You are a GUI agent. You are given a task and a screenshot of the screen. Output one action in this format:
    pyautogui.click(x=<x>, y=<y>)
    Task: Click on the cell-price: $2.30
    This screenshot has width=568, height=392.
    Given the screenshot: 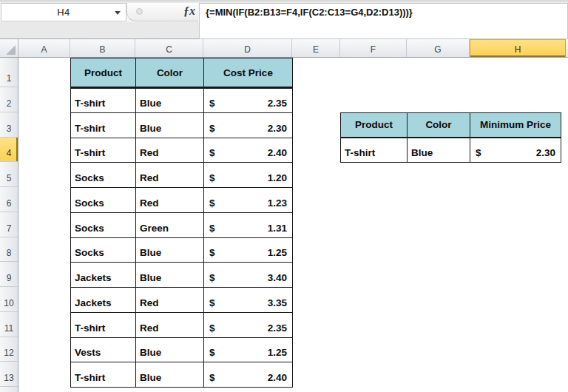 What is the action you would take?
    pyautogui.click(x=248, y=125)
    